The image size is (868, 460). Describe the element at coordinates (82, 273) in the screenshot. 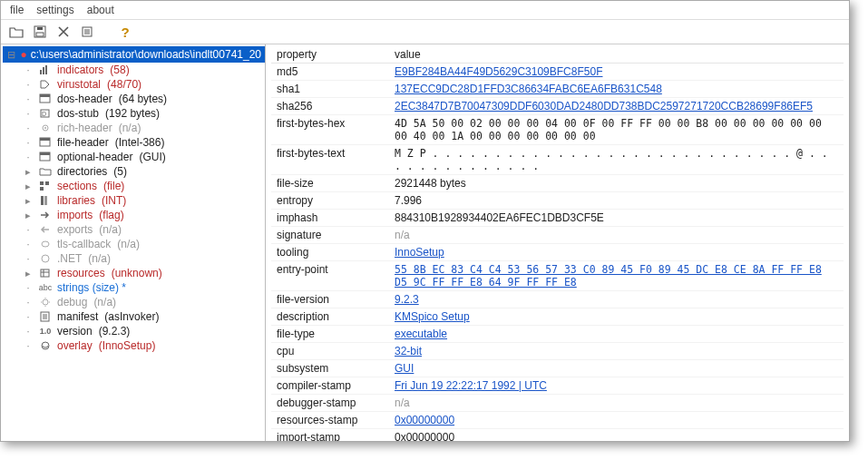

I see `tree-item-label: resources` at that location.